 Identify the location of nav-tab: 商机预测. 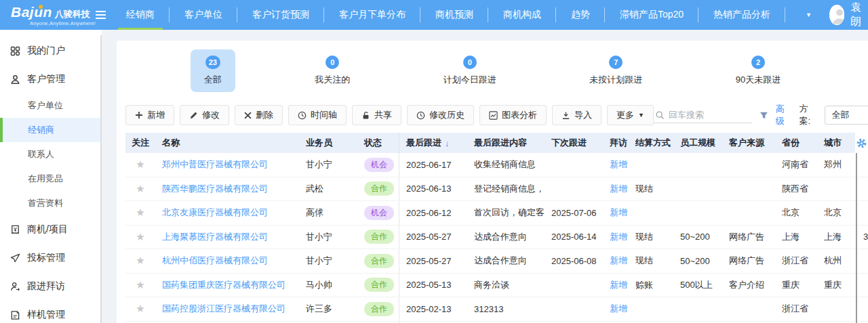
(454, 15).